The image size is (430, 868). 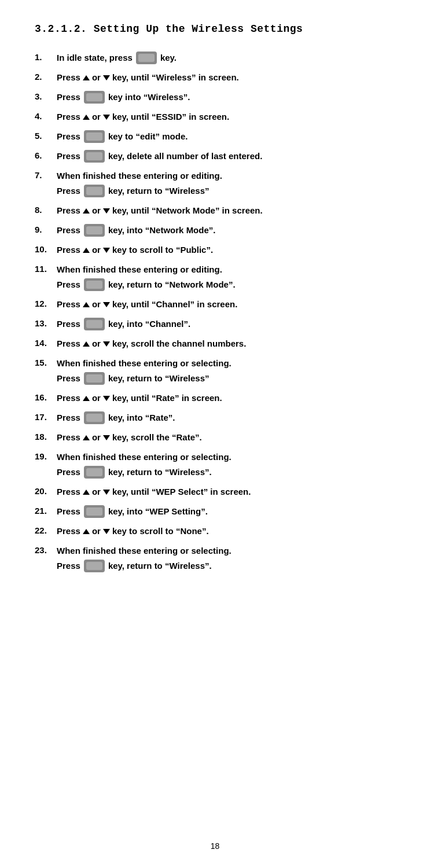 What do you see at coordinates (133, 531) in the screenshot?
I see `instruction-line: Press or key to scroll to “None”.` at bounding box center [133, 531].